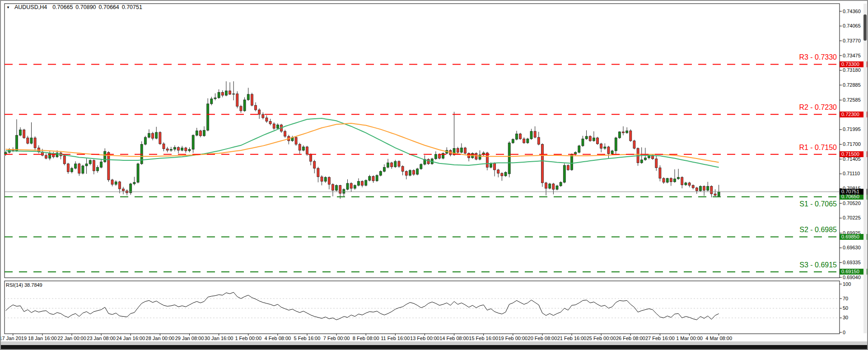 The image size is (868, 350). What do you see at coordinates (132, 7) in the screenshot?
I see `ohlc-close: 0.70751` at bounding box center [132, 7].